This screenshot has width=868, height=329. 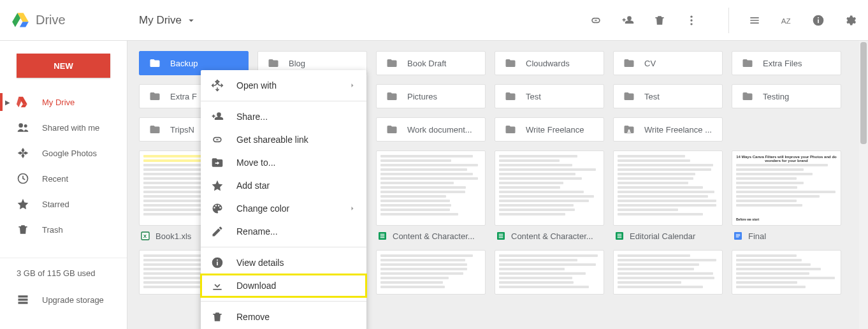 What do you see at coordinates (864, 93) in the screenshot?
I see `scrollbar-thumb` at bounding box center [864, 93].